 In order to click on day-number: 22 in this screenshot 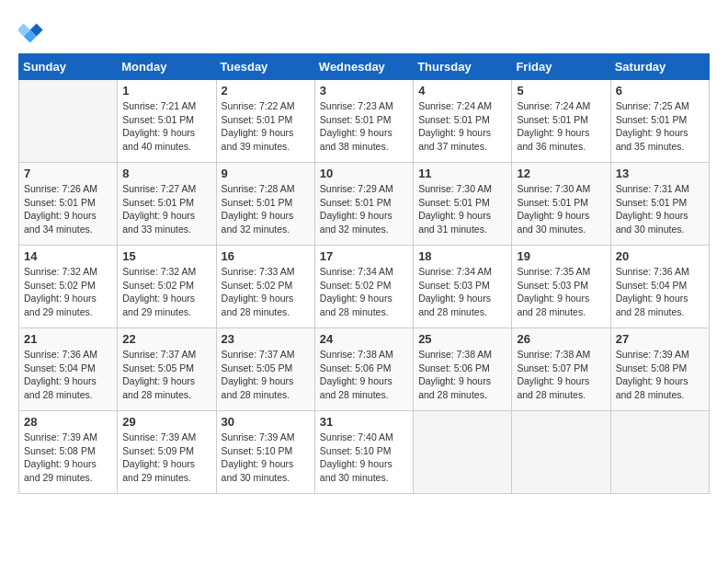, I will do `click(166, 339)`.